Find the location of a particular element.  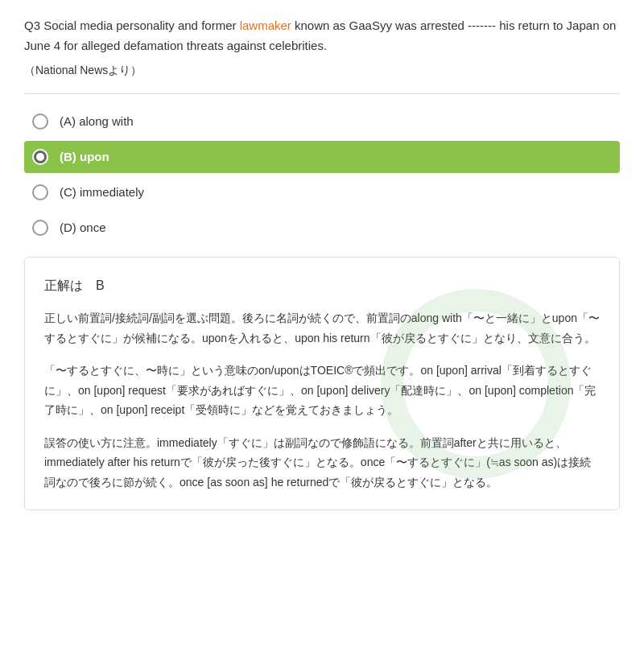

radio-dot-b is located at coordinates (40, 157).